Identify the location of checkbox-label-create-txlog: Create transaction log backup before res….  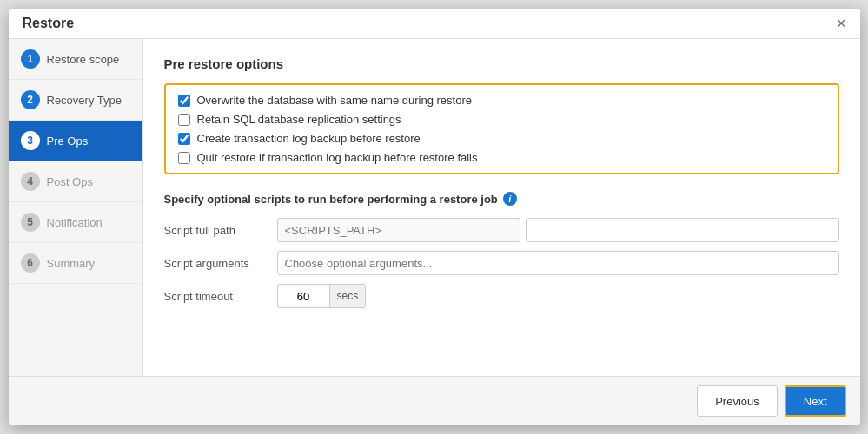
(309, 139).